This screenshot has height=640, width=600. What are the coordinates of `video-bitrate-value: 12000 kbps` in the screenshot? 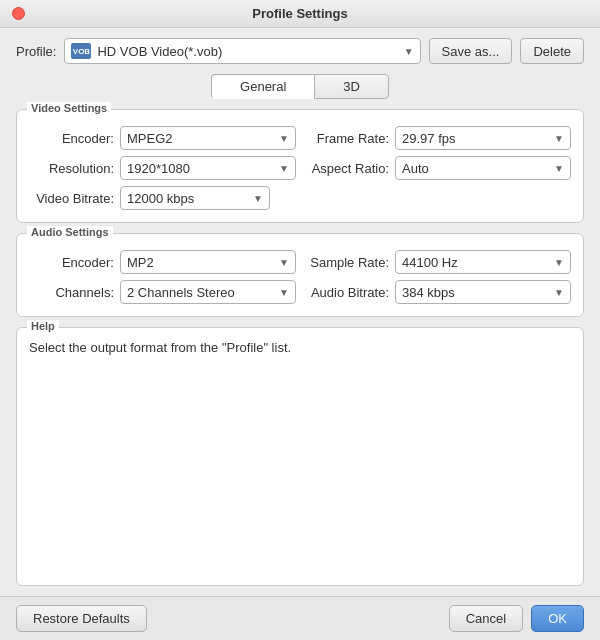 It's located at (188, 198).